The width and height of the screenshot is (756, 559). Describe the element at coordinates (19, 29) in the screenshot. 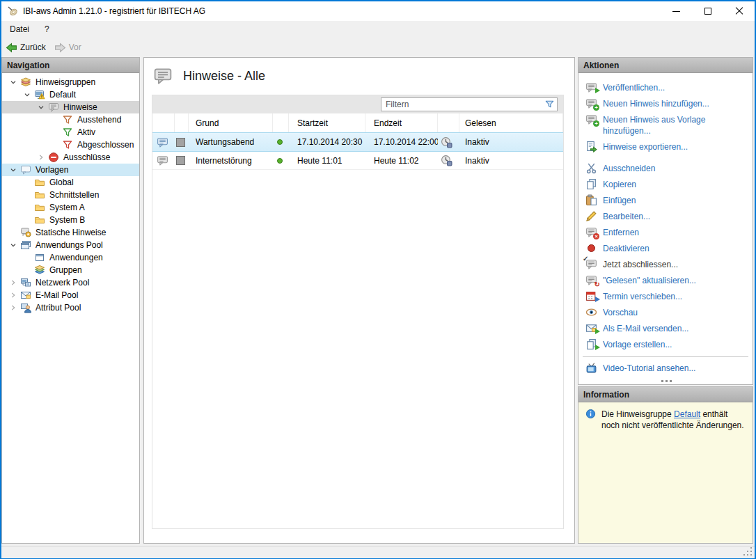

I see `menu-datei: Datei` at that location.